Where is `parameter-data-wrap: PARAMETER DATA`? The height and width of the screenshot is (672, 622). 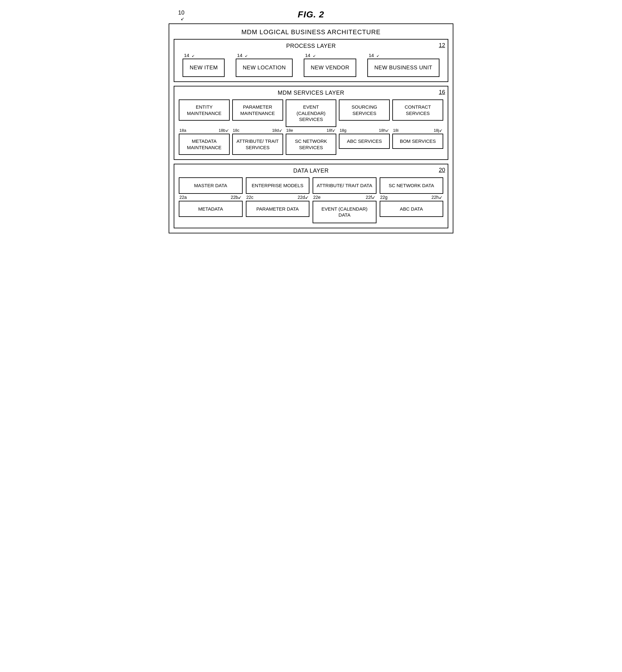 parameter-data-wrap: PARAMETER DATA is located at coordinates (278, 212).